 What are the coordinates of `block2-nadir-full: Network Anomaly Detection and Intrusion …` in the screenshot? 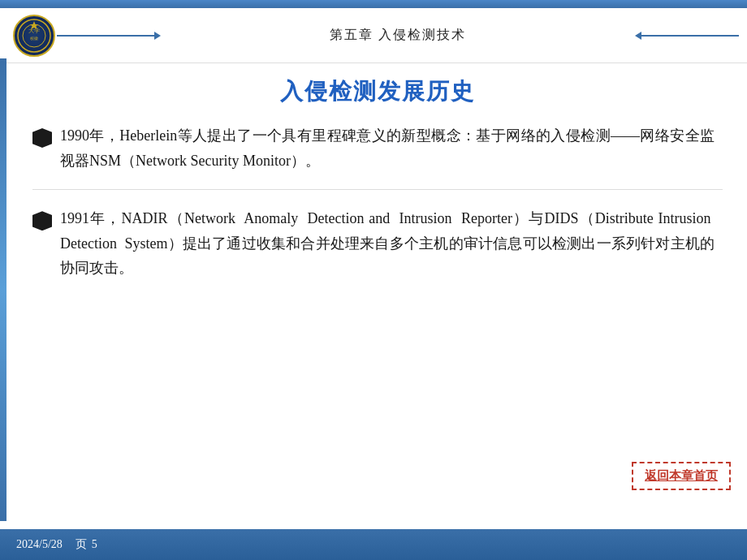 It's located at (348, 218).